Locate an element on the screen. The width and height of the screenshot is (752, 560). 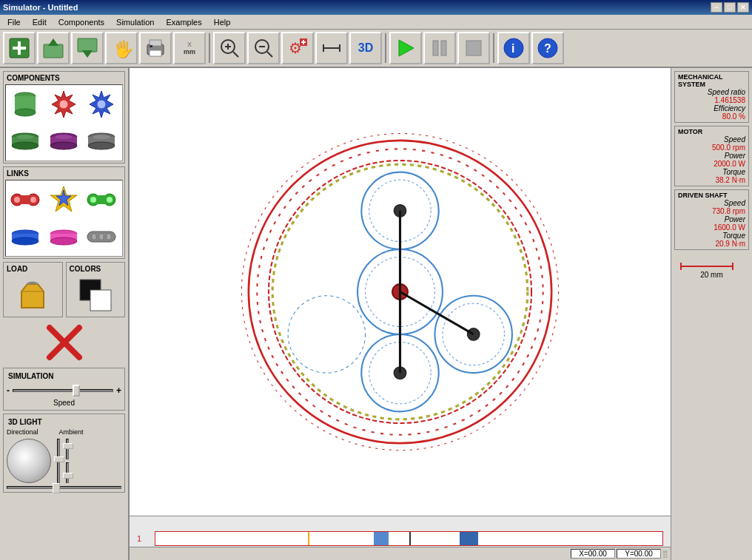
3d-button: 3D is located at coordinates (366, 48).